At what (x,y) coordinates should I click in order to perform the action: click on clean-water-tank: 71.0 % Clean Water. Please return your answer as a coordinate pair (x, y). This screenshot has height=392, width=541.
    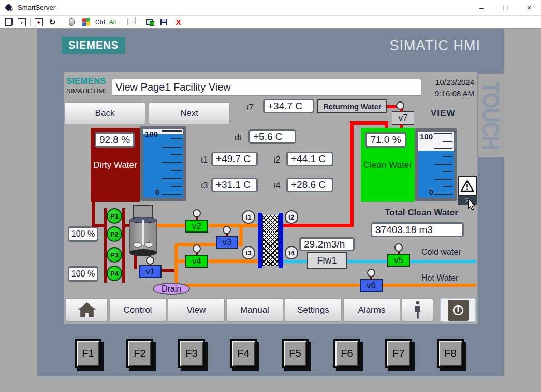
    Looking at the image, I should click on (388, 165).